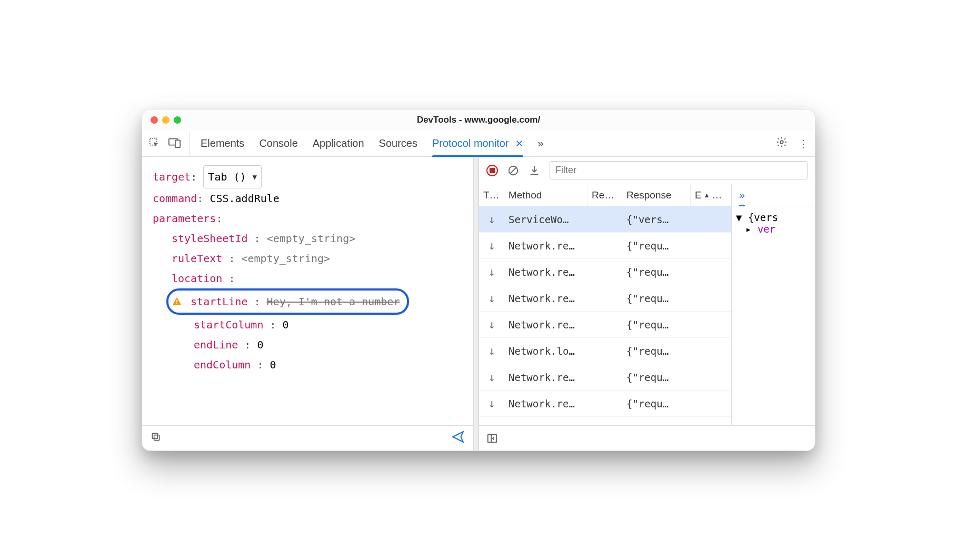 This screenshot has width=957, height=560. I want to click on log-footer, so click(647, 438).